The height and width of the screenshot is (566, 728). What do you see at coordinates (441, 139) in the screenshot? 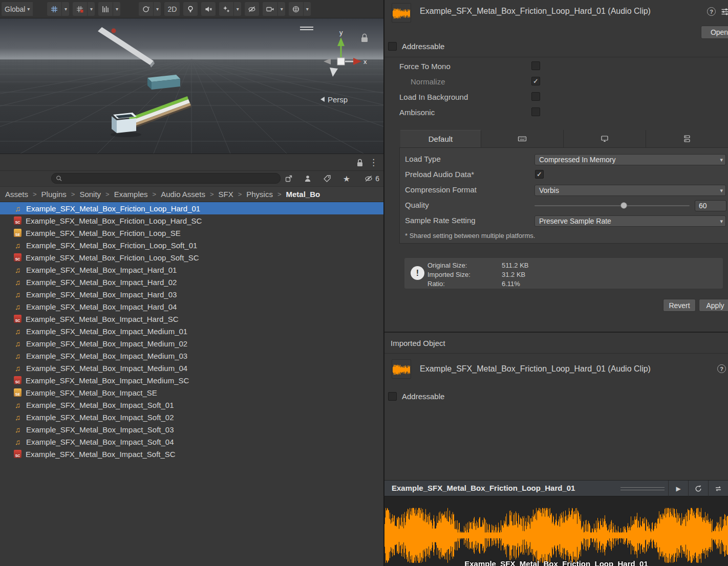
I see `tab-default: Default` at bounding box center [441, 139].